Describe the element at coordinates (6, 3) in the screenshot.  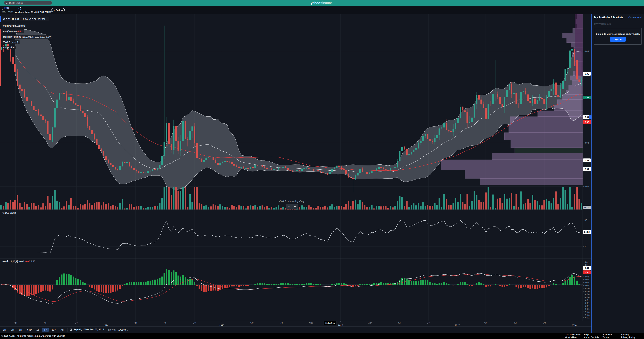
I see `search-icon` at that location.